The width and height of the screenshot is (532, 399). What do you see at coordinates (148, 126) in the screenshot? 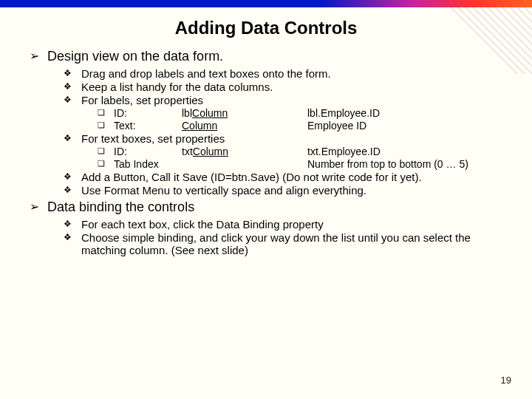
I see `prop-label: Text:` at bounding box center [148, 126].